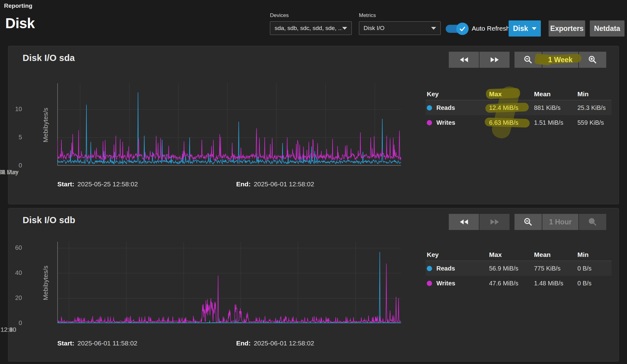 Image resolution: width=627 pixels, height=364 pixels. Describe the element at coordinates (547, 108) in the screenshot. I see `reads-mean: 881 KiB/s` at that location.